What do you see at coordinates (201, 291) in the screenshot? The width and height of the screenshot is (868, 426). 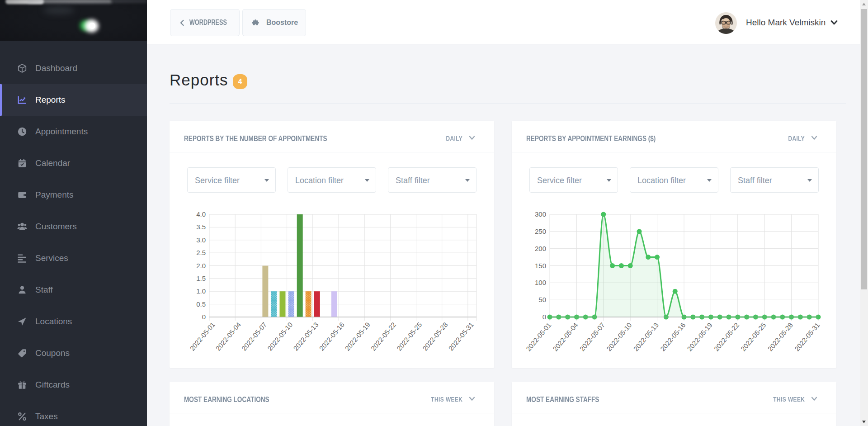 I see `svg-text: 1.0` at bounding box center [201, 291].